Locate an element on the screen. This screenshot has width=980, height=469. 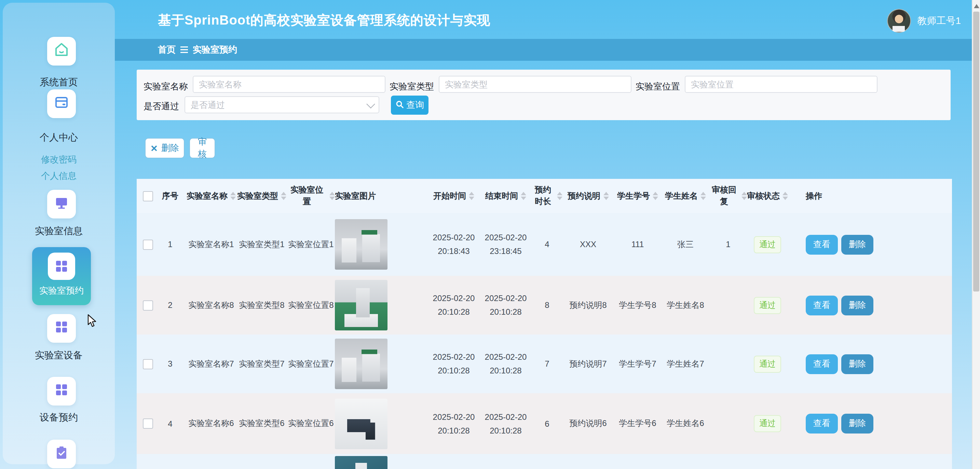
breadcrumb-separator-icon is located at coordinates (184, 50).